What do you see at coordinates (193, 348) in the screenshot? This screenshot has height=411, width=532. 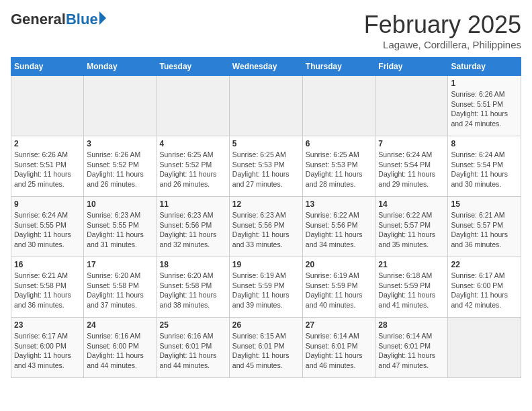 I see `calendar-cell: 25Sunrise: 6:16 AM Sunset: 6:01 PM Dayli…` at bounding box center [193, 348].